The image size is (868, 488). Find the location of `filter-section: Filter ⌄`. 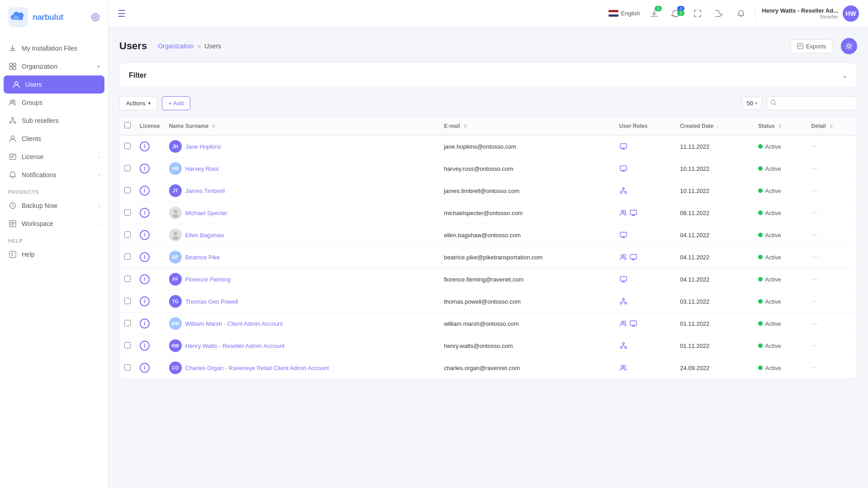

filter-section: Filter ⌄ is located at coordinates (488, 75).